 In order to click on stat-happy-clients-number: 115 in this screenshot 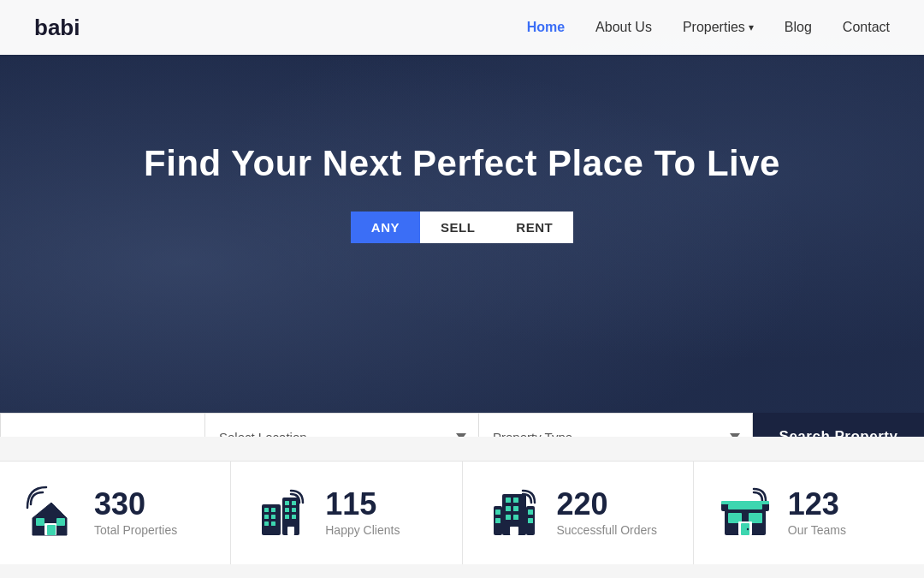, I will do `click(363, 504)`.